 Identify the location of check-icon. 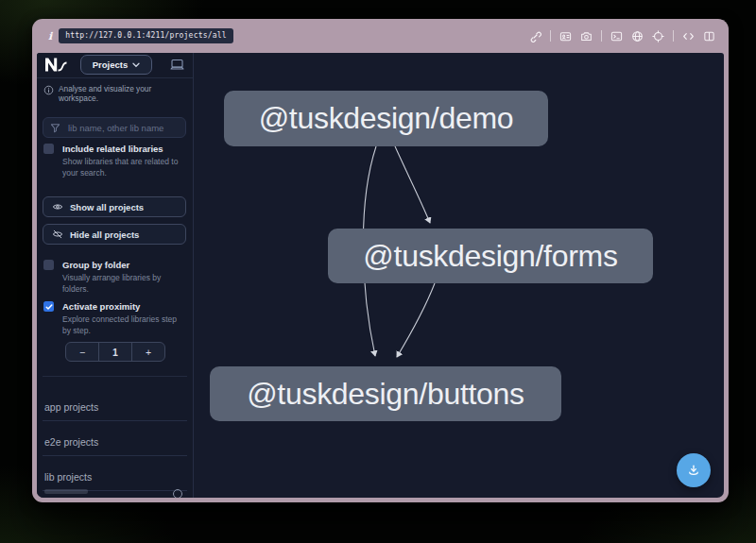
(49, 307).